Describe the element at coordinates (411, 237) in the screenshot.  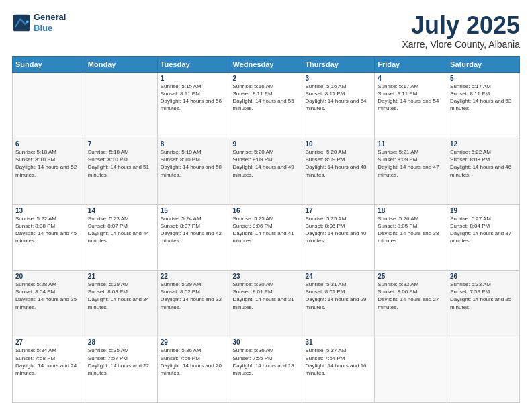
I see `table-row: 18Sunrise: 5:26 AMSunset: 8:05 PMDayligh…` at that location.